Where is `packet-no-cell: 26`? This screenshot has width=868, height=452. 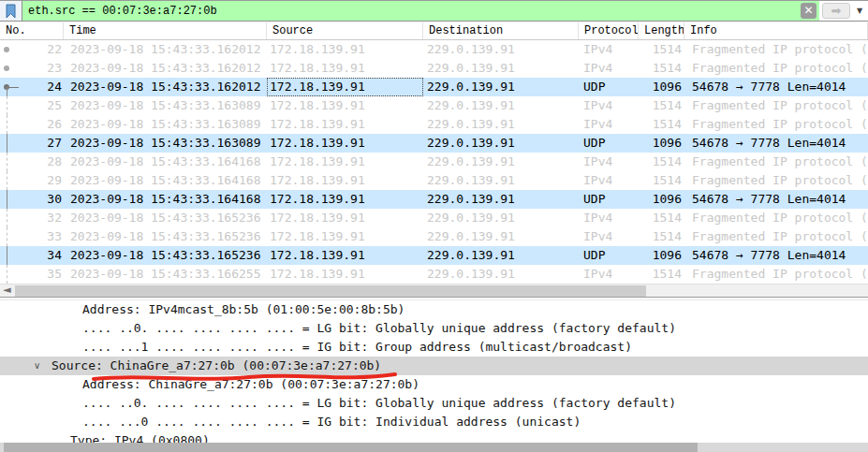
packet-no-cell: 26 is located at coordinates (45, 124).